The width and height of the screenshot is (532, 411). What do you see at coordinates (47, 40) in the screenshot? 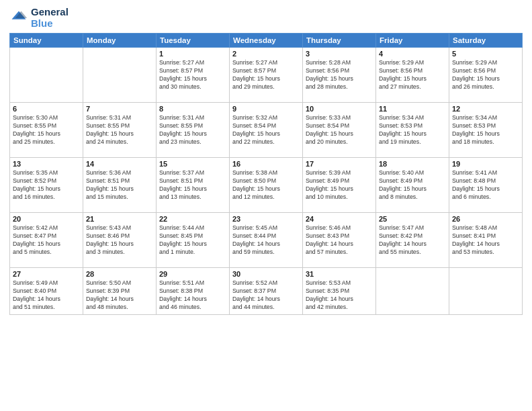
I see `day-header-sunday: Sunday` at bounding box center [47, 40].